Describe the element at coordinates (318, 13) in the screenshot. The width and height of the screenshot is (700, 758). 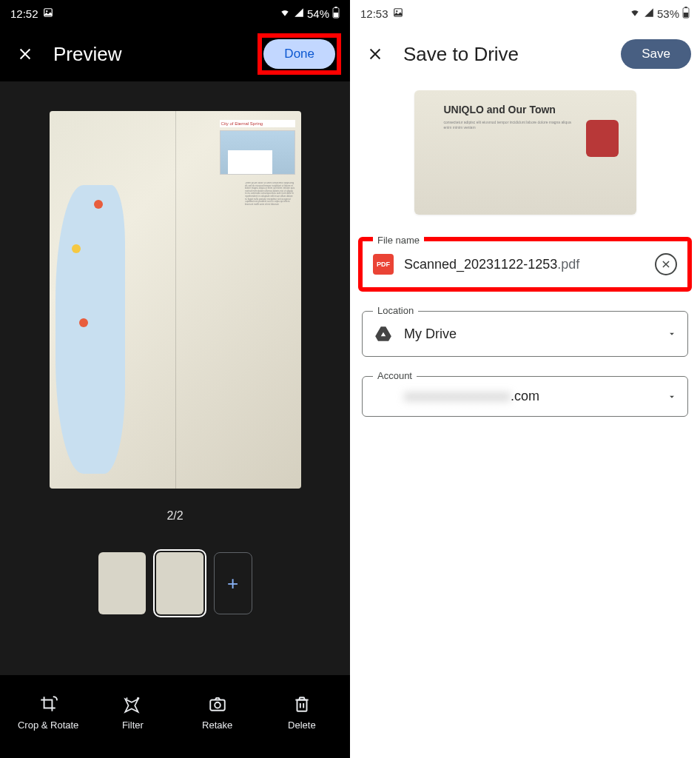
I see `battery-percent: 54%` at that location.